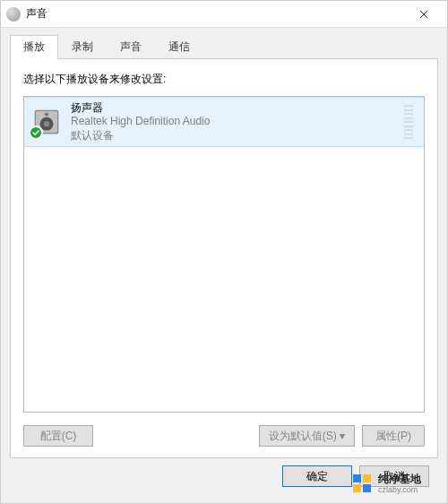  I want to click on properties-button: 属性(P), so click(393, 436).